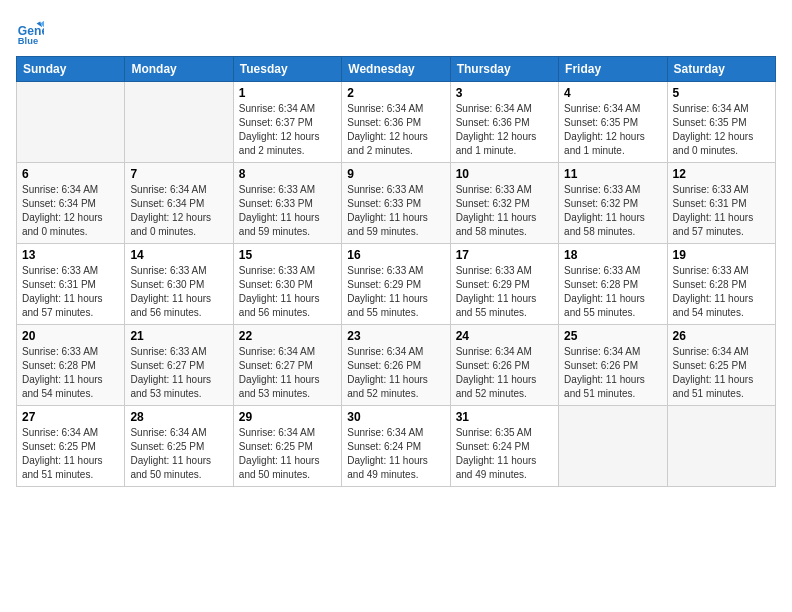  What do you see at coordinates (721, 122) in the screenshot?
I see `calendar-cell: 5Sunrise: 6:34 AM Sunset: 6:35 PM Daylig…` at bounding box center [721, 122].